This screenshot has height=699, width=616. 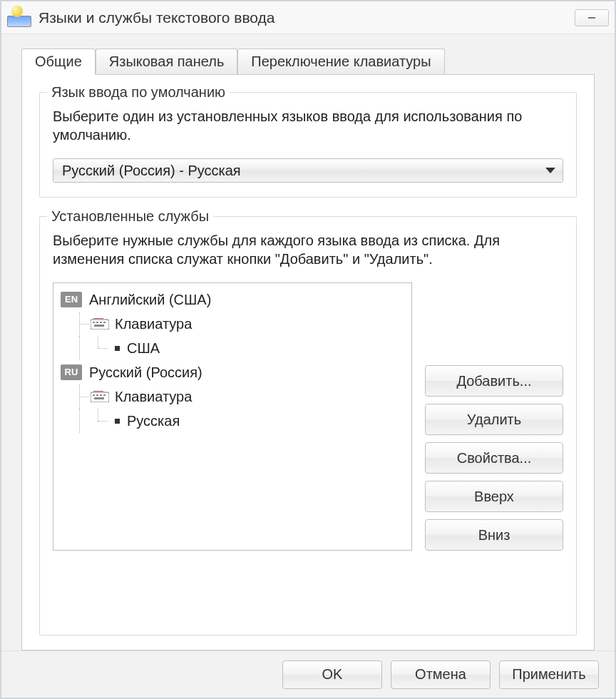 What do you see at coordinates (153, 397) in the screenshot?
I see `category-label-ru: Клавиатура` at bounding box center [153, 397].